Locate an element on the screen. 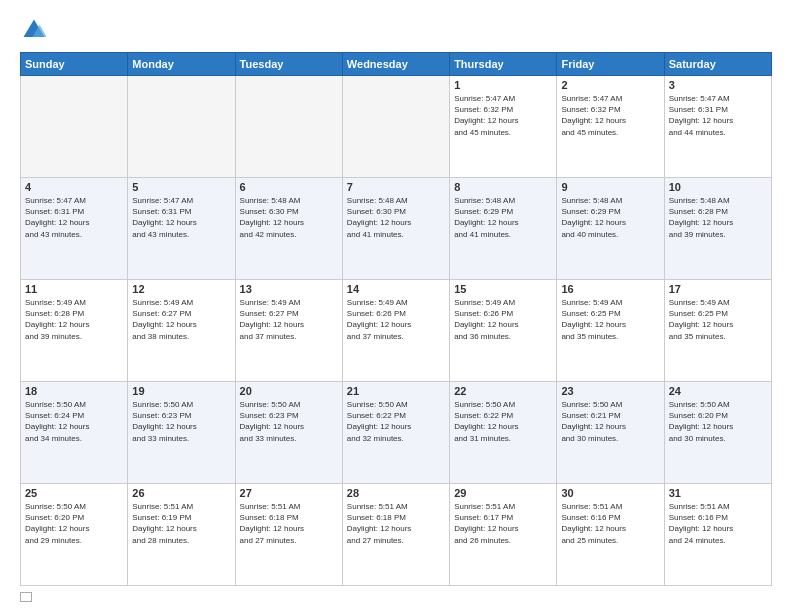 Image resolution: width=792 pixels, height=612 pixels. day-number: 6 is located at coordinates (289, 187).